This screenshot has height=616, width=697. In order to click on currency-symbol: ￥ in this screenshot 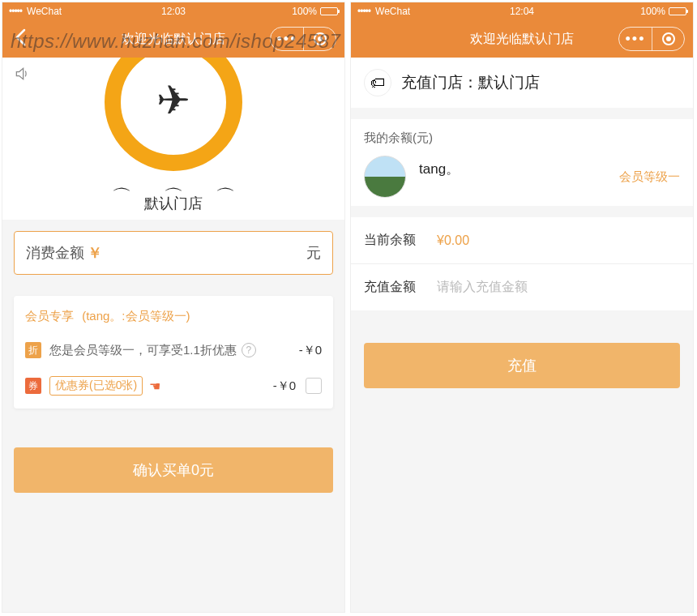, I will do `click(95, 253)`.